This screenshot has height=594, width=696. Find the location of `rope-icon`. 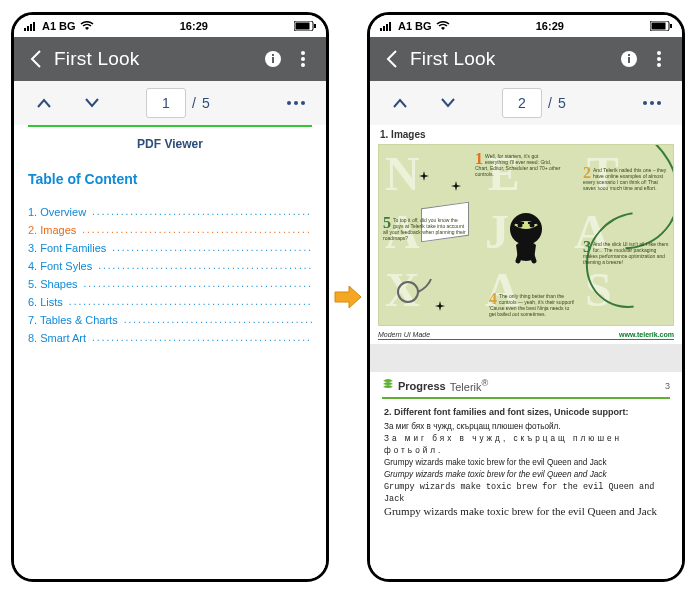

rope-icon is located at coordinates (413, 292).